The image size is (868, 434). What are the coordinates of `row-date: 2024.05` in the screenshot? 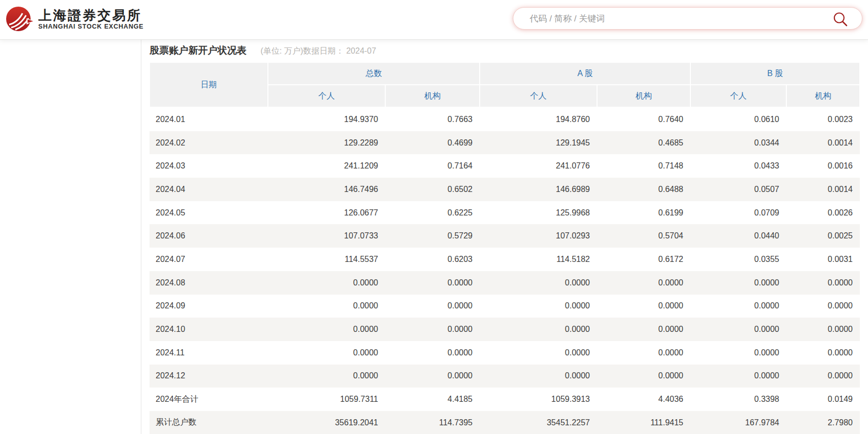 It's located at (209, 213).